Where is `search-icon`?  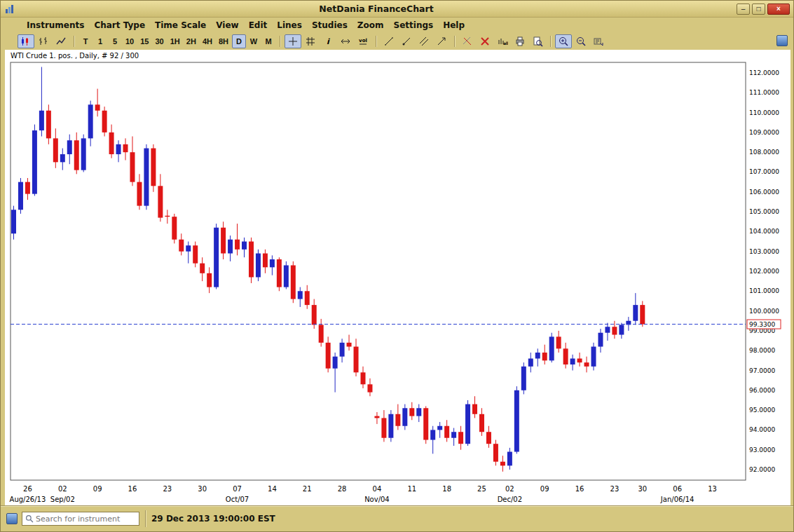 search-icon is located at coordinates (29, 519).